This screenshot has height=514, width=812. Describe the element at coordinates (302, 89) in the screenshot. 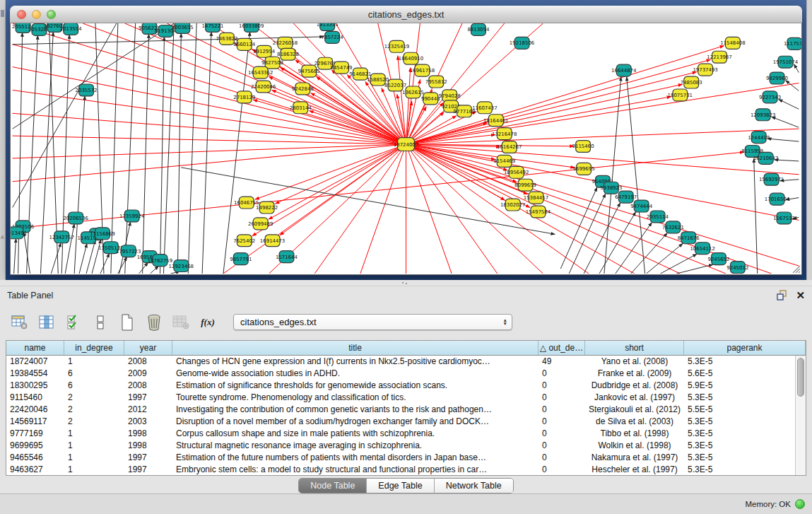

I see `graph-node: 9242848` at that location.